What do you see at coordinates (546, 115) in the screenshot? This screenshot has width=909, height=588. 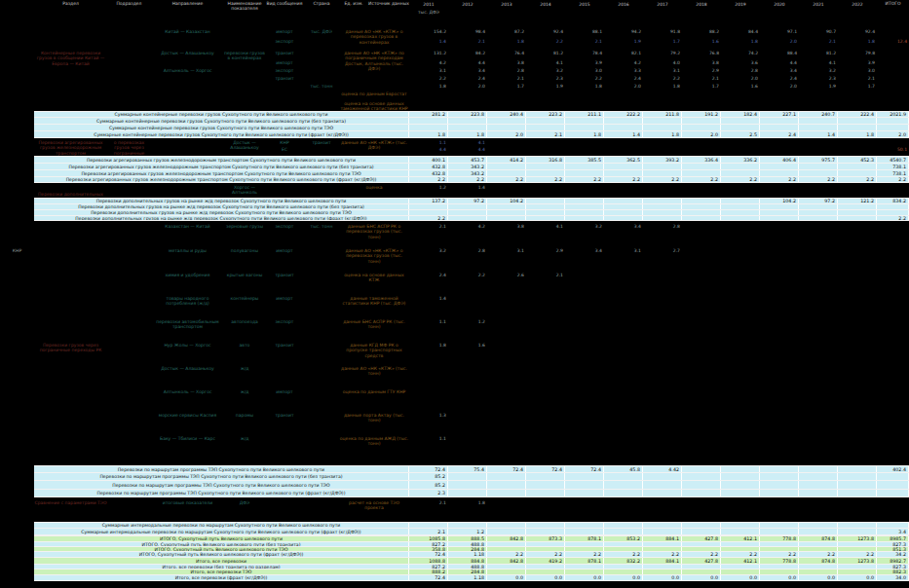 I see `year-cell: 223.2` at bounding box center [546, 115].